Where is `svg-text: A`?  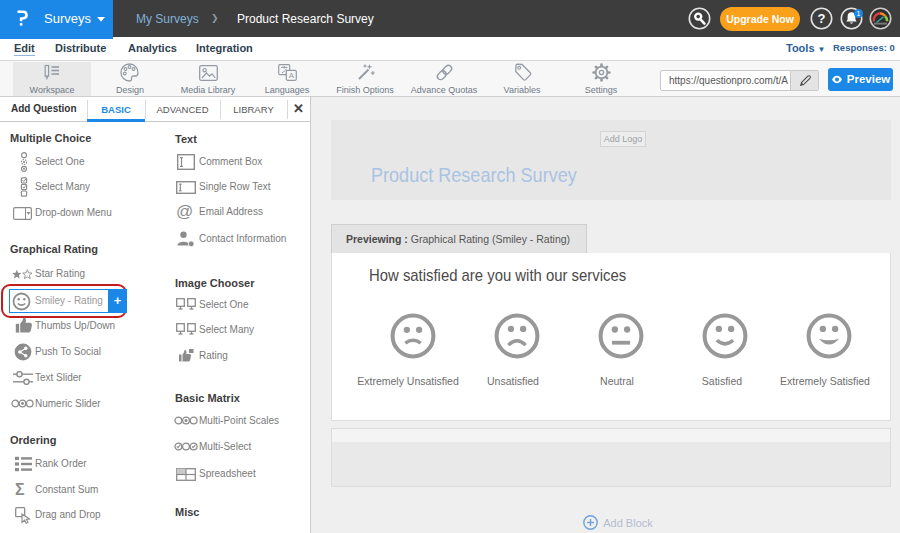 svg-text: A is located at coordinates (292, 76).